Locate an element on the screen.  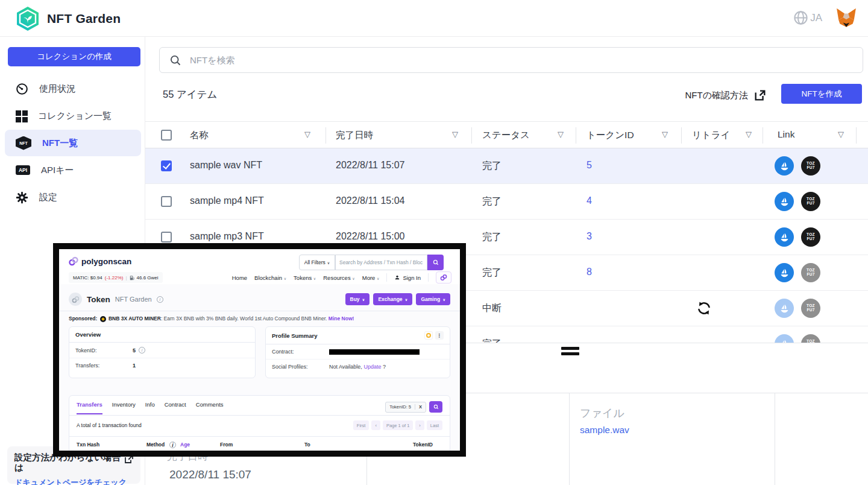
matic-price-badge: MATIC: $0.94 (-1.22%) | 46.6 Gwei is located at coordinates (116, 277).